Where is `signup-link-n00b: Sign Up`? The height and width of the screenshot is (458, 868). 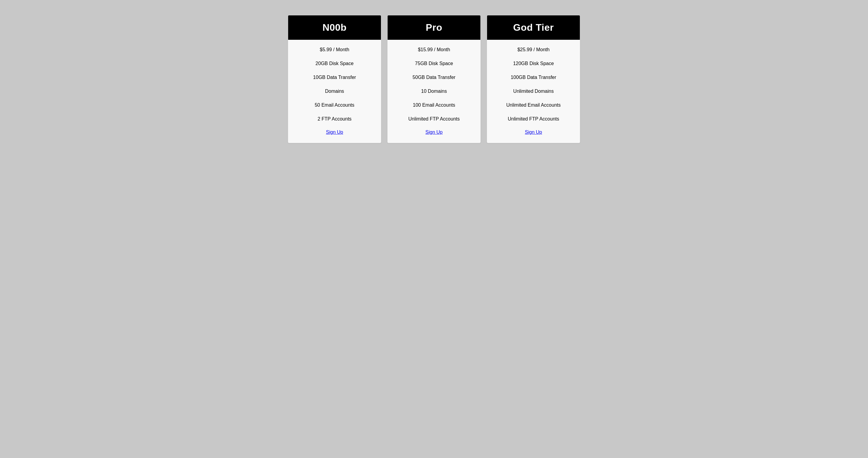 signup-link-n00b: Sign Up is located at coordinates (335, 132).